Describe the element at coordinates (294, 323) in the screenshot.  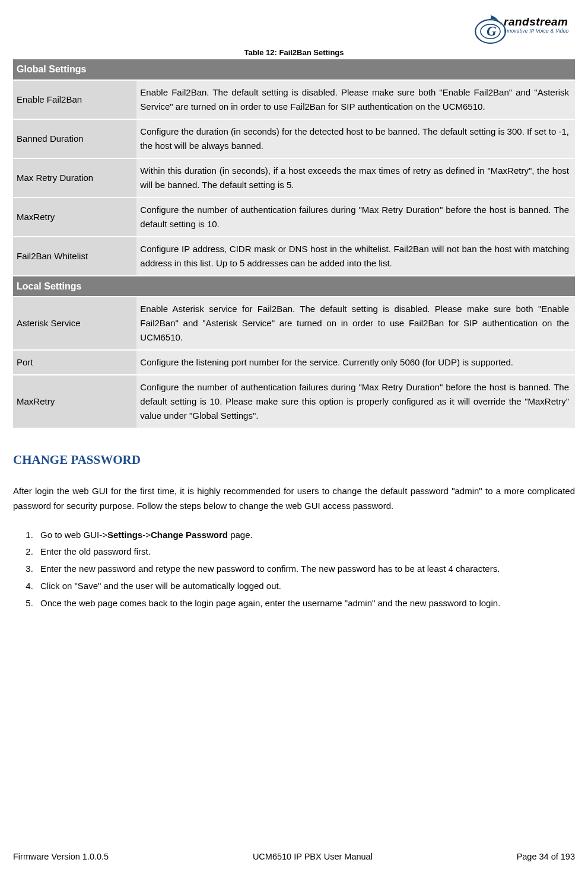
I see `table-row: Asterisk Service Enable Asterisk service…` at that location.